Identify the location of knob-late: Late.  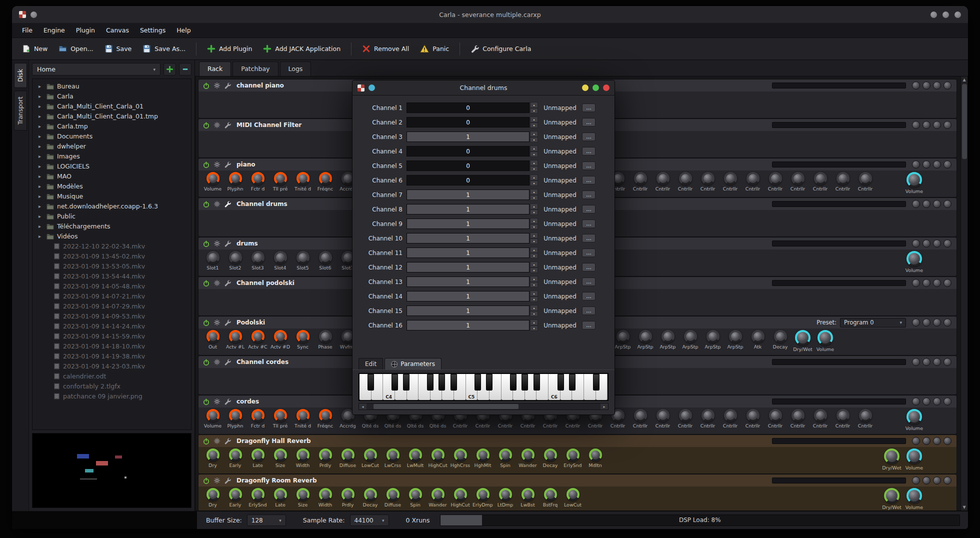
(280, 498).